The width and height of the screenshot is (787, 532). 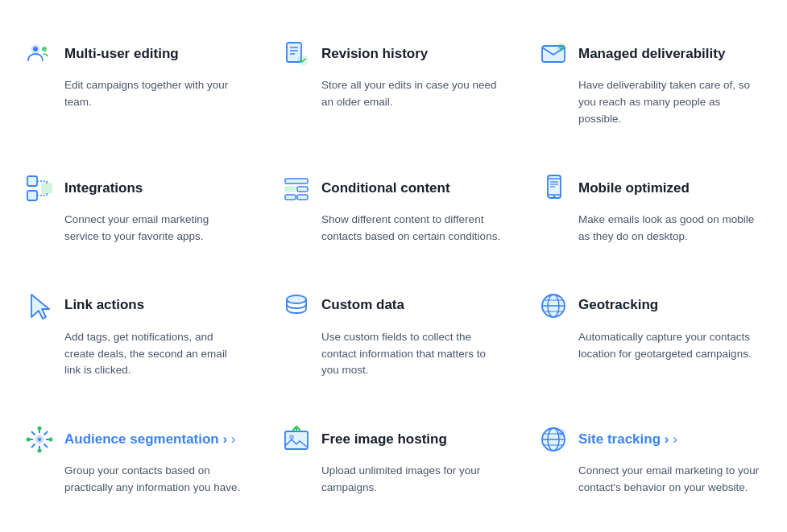 I want to click on revision-icon, so click(x=296, y=54).